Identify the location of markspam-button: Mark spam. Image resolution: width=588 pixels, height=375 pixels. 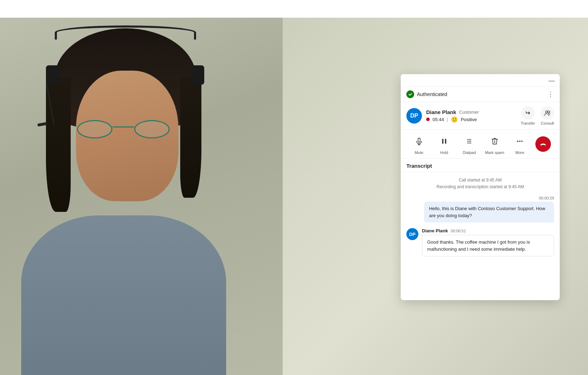
(494, 144).